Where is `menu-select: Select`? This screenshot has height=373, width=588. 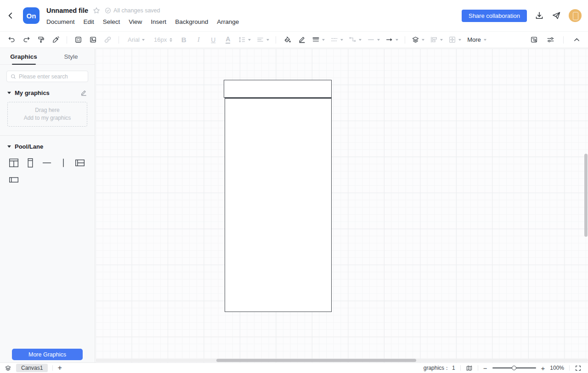
menu-select: Select is located at coordinates (112, 22).